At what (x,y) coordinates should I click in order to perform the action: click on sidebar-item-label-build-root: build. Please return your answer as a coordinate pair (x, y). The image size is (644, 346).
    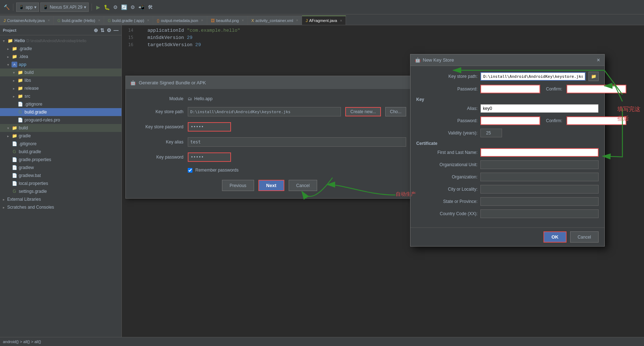
    Looking at the image, I should click on (23, 128).